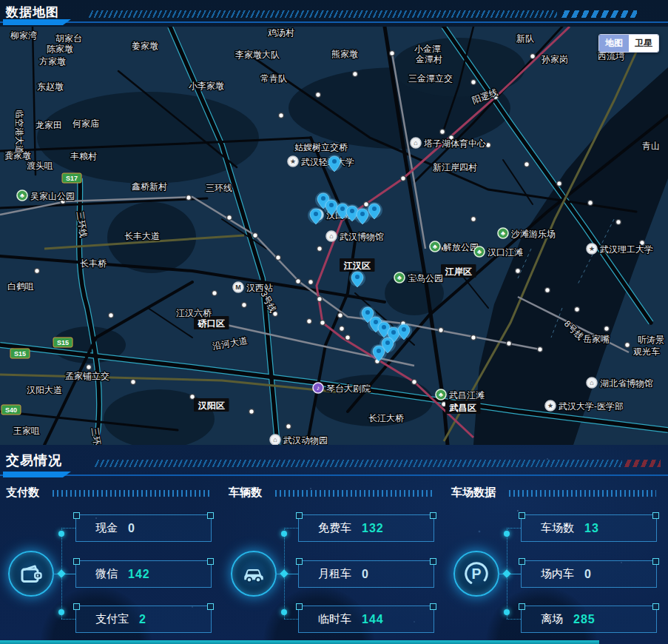 This screenshot has width=668, height=644. What do you see at coordinates (112, 619) in the screenshot?
I see `stat-label: 支付宝` at bounding box center [112, 619].